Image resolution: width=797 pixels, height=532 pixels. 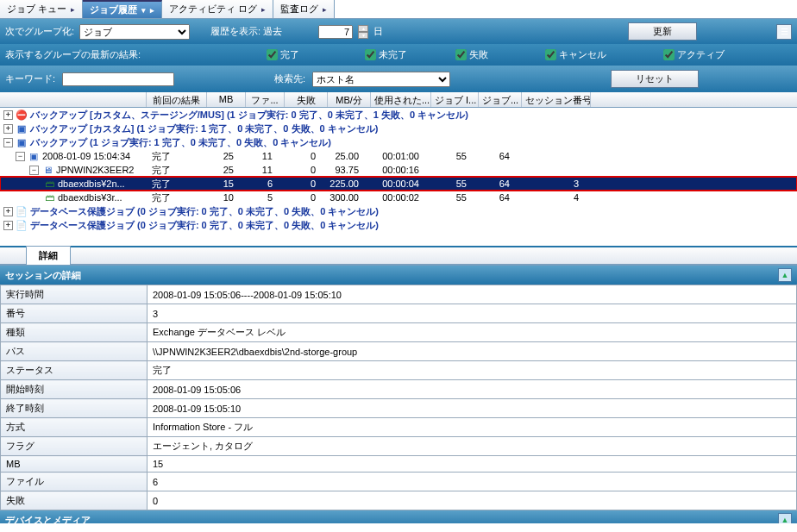 I want to click on job-error-icon: ⛔, so click(x=22, y=115).